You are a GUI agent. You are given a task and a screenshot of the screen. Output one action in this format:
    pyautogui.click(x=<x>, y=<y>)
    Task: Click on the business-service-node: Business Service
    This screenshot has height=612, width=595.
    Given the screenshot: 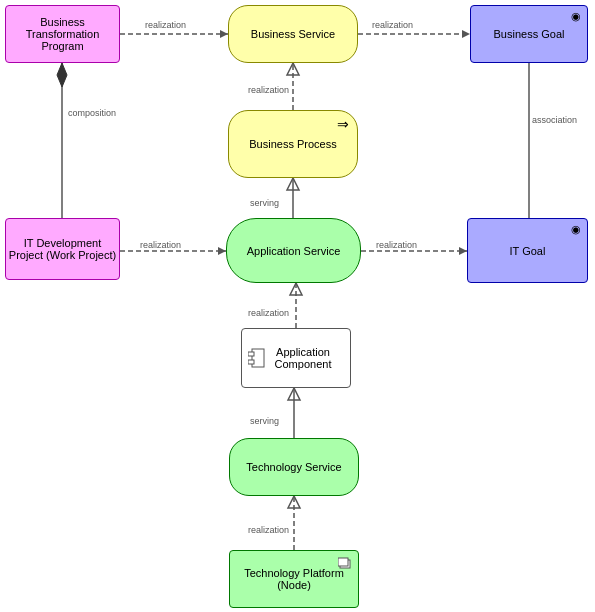 What is the action you would take?
    pyautogui.click(x=293, y=34)
    